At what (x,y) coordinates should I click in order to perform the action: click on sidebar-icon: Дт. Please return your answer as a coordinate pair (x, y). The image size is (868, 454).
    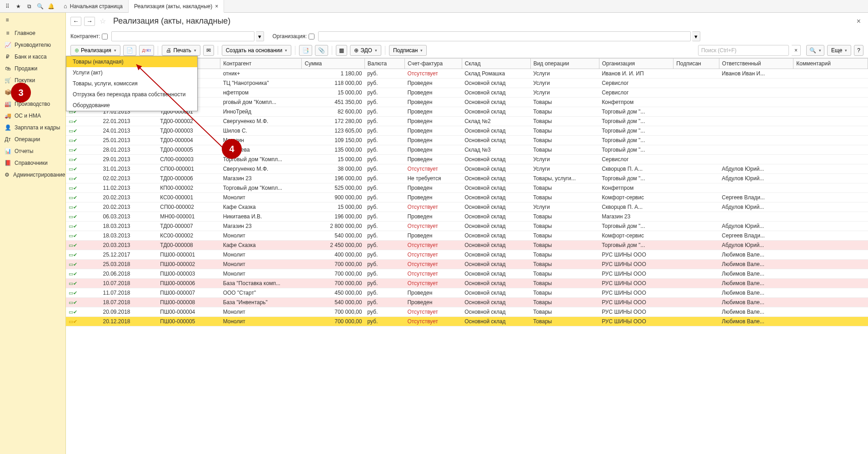
    Looking at the image, I should click on (8, 139).